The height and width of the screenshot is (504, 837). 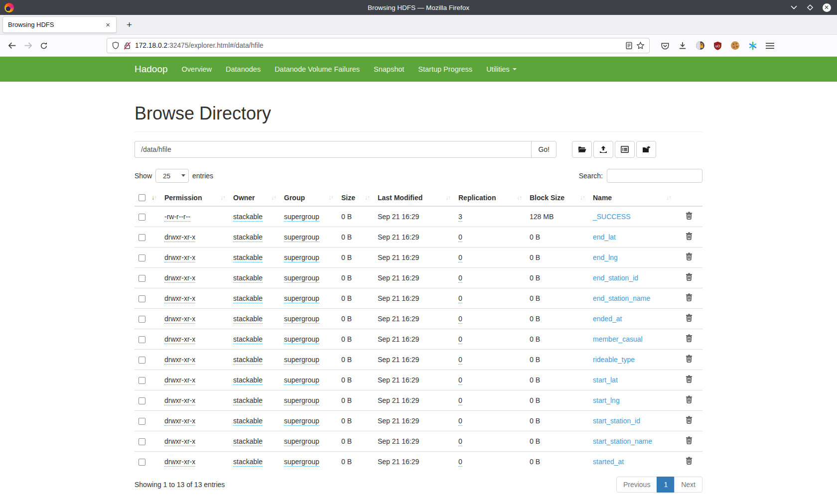 What do you see at coordinates (606, 400) in the screenshot?
I see `file-name-link: start_lng` at bounding box center [606, 400].